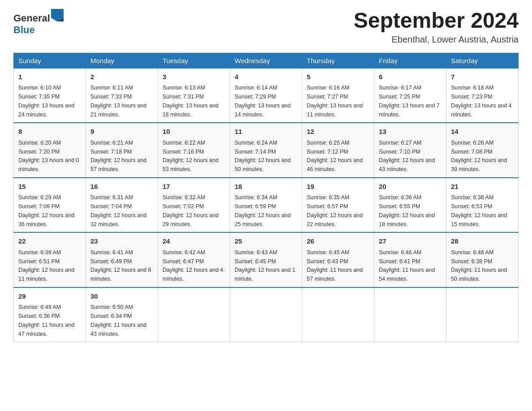  Describe the element at coordinates (184, 143) in the screenshot. I see `sunrise-text: Sunrise: 6:22 AM` at that location.